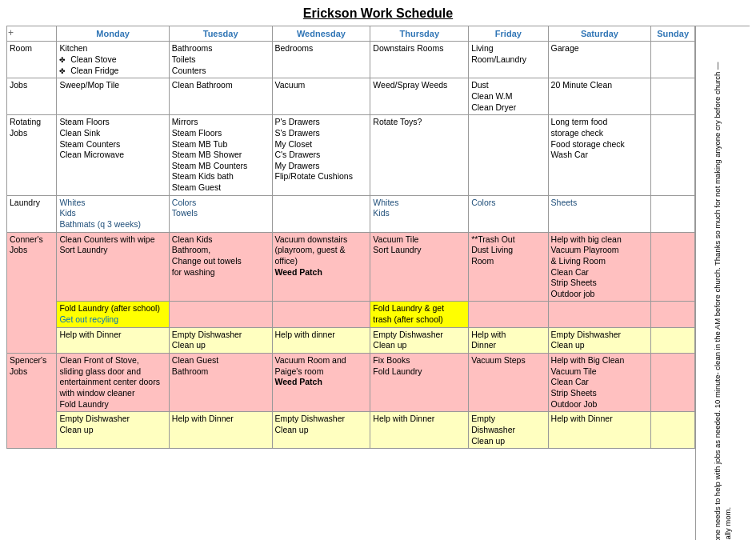 This screenshot has height=540, width=756. Describe the element at coordinates (322, 97) in the screenshot. I see `jobs-wednesday: Vacuum` at that location.